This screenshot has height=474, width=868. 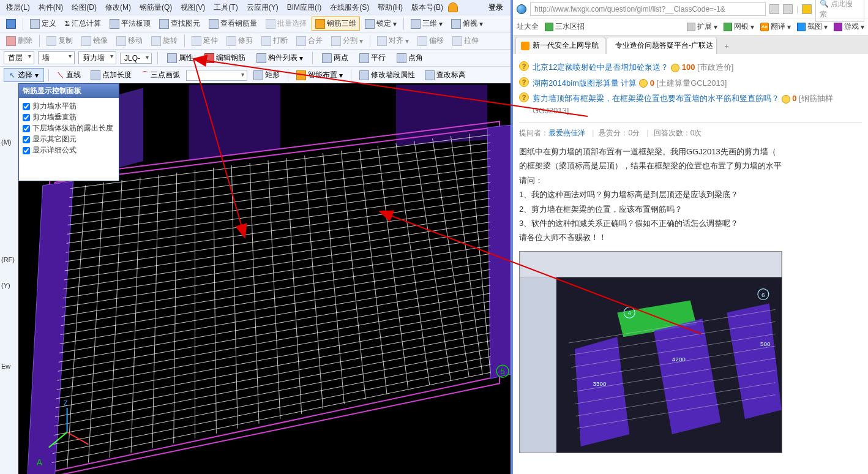 What do you see at coordinates (702, 27) in the screenshot?
I see `btn-extensions: 扩展▾` at bounding box center [702, 27].